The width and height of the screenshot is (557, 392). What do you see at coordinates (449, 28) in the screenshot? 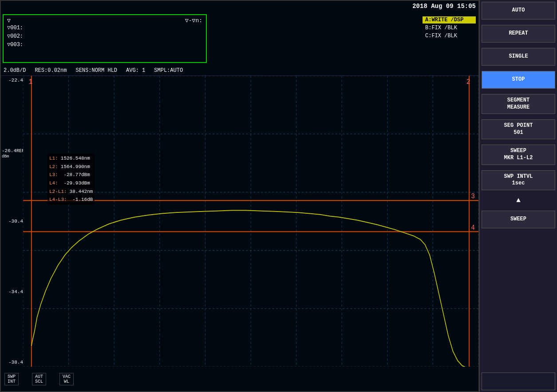
I see `channel-b: B:FIX /BLK` at bounding box center [449, 28].